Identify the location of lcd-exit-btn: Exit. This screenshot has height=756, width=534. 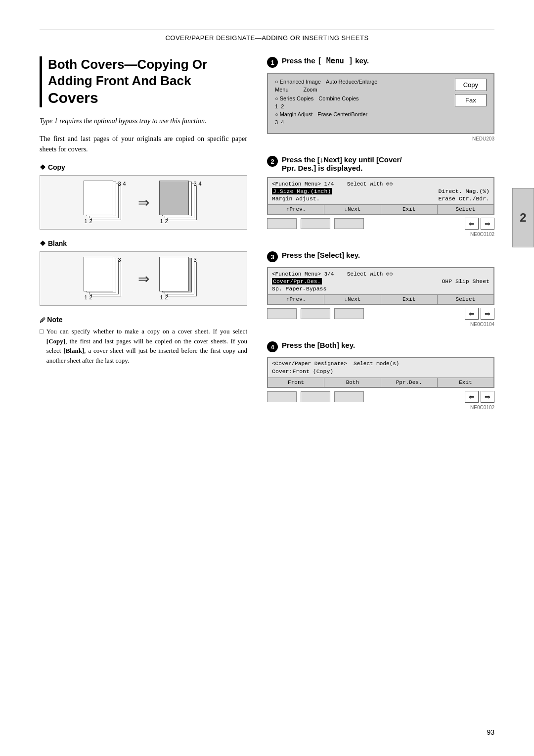
(409, 209).